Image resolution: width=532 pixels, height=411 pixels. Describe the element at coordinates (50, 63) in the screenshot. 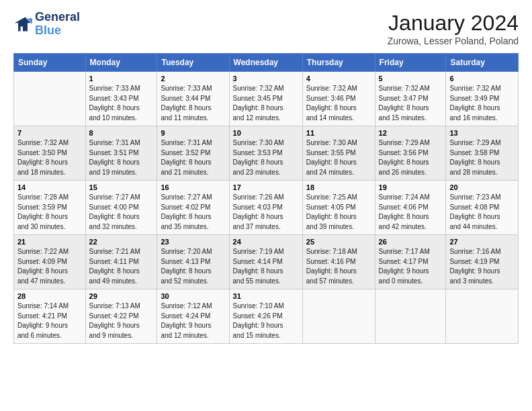

I see `header-sunday: Sunday` at that location.